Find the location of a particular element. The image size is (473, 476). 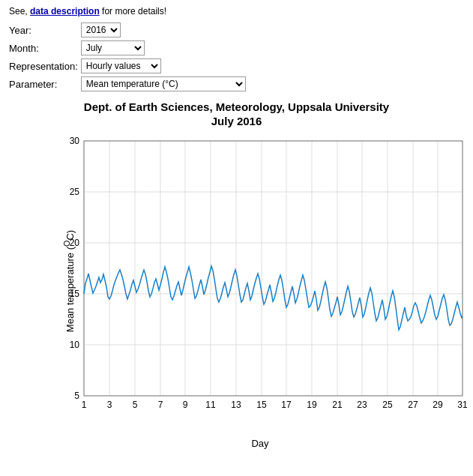

svg-text: 11 is located at coordinates (211, 405).